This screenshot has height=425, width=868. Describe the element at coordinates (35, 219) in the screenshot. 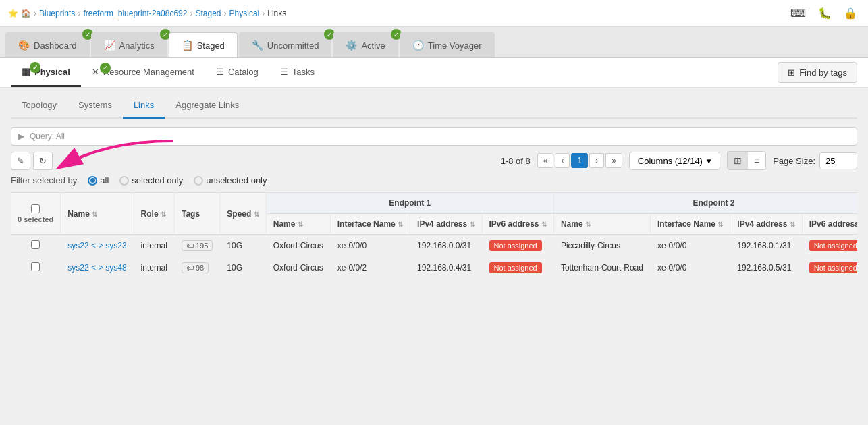

I see `selected-count: 0 selected` at that location.